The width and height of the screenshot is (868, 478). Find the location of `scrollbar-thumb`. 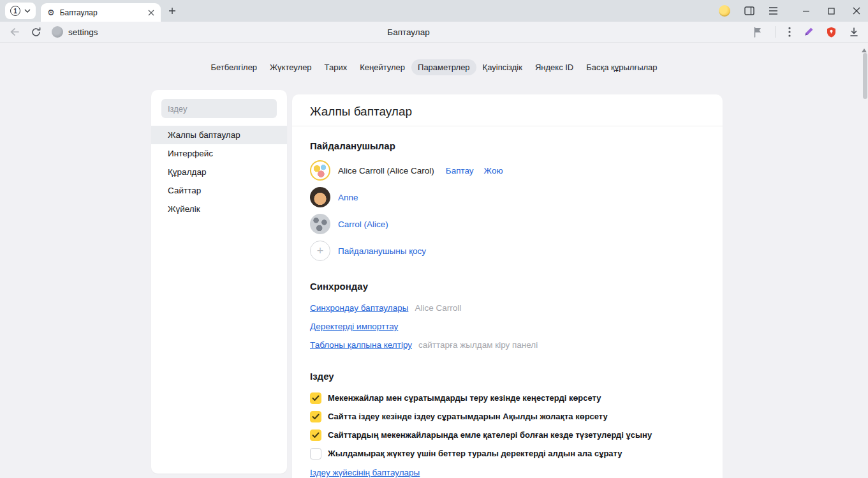

scrollbar-thumb is located at coordinates (865, 76).